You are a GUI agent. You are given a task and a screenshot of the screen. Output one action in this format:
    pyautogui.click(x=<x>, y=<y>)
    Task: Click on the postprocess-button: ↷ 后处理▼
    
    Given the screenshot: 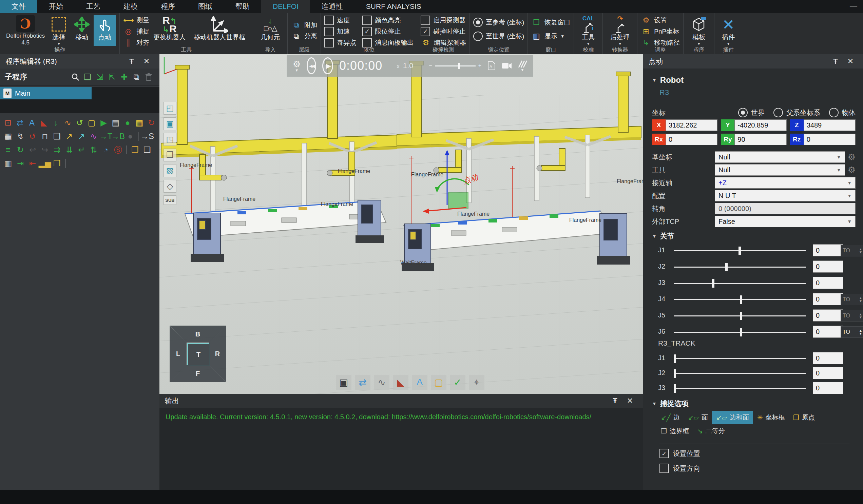 What is the action you would take?
    pyautogui.click(x=620, y=31)
    